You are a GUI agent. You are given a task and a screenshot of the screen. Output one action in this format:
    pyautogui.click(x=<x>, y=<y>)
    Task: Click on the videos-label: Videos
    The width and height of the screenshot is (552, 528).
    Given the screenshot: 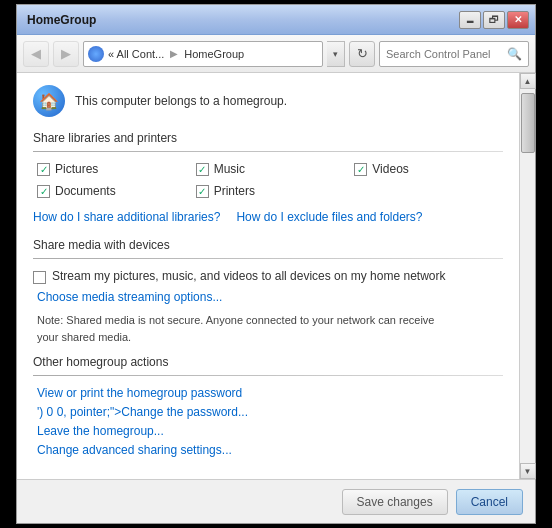 What is the action you would take?
    pyautogui.click(x=390, y=169)
    